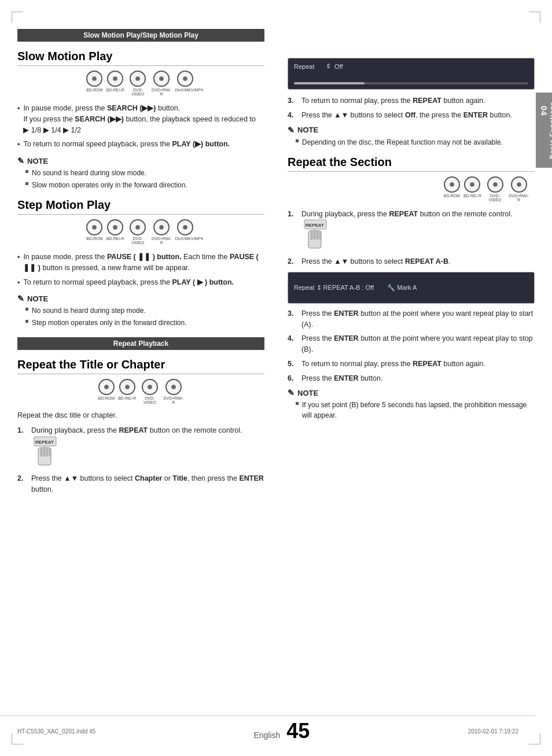 The height and width of the screenshot is (756, 552). What do you see at coordinates (141, 263) in the screenshot?
I see `step-motion-section: Step Motion Play BD-ROM BD-RE/-R DVD-VID…` at bounding box center [141, 263].